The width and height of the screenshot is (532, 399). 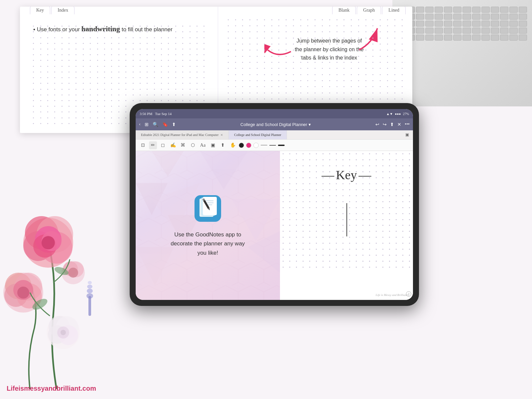 What do you see at coordinates (174, 124) in the screenshot?
I see `share-button: ⬆` at bounding box center [174, 124].